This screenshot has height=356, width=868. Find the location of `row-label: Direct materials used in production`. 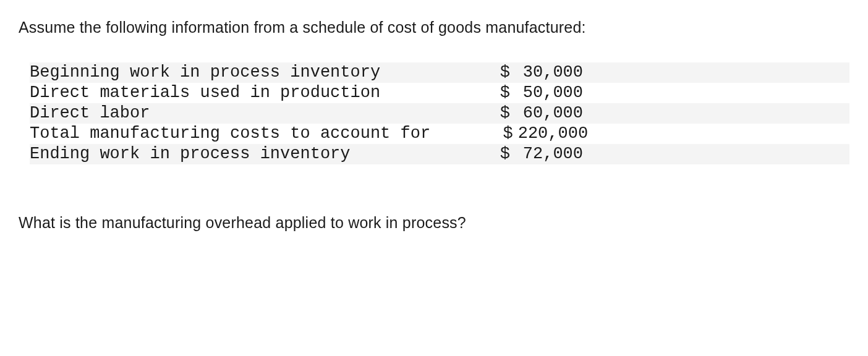

row-label: Direct materials used in production is located at coordinates (228, 93).